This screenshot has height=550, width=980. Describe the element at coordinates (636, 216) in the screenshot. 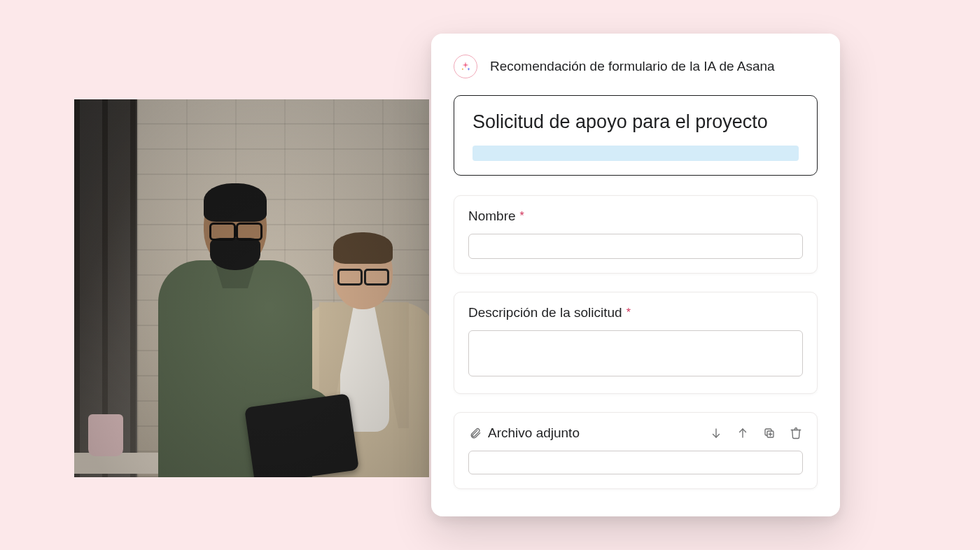

I see `field-label-name: Nombre *` at that location.